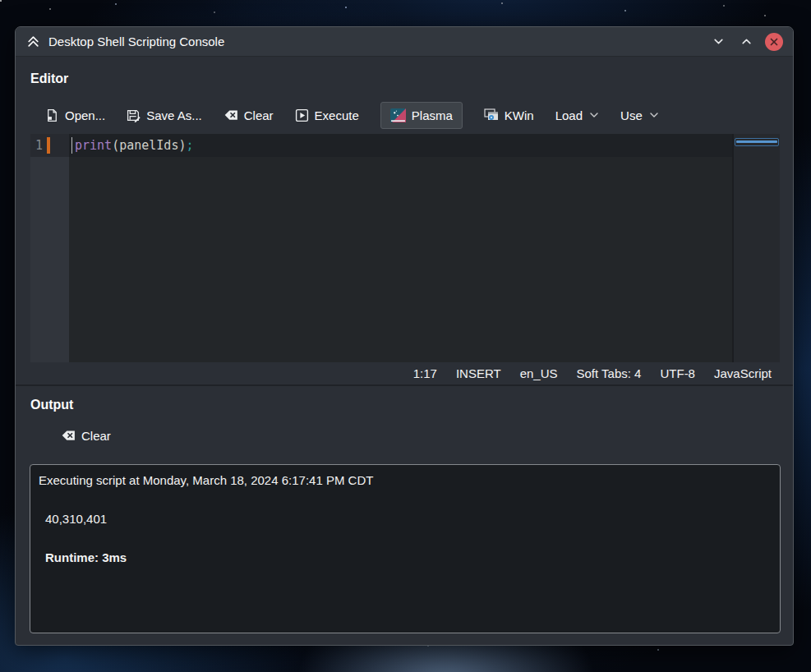 This screenshot has width=811, height=672. I want to click on execute-play-icon, so click(302, 115).